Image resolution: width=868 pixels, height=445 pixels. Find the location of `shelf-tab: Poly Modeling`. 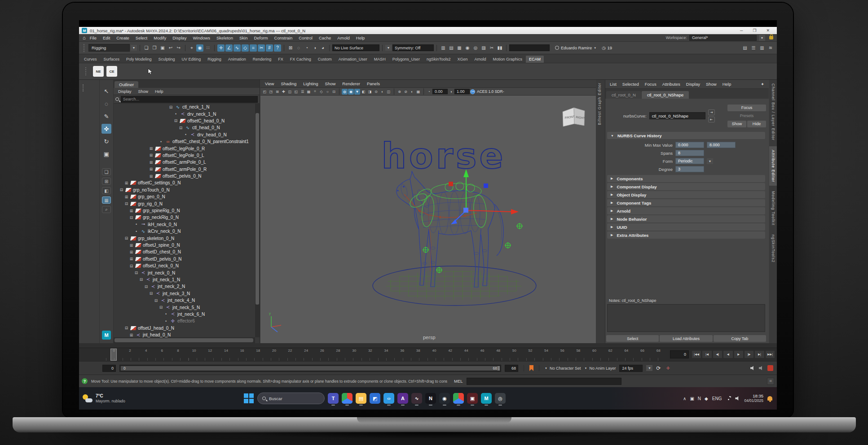

shelf-tab: Poly Modeling is located at coordinates (139, 59).